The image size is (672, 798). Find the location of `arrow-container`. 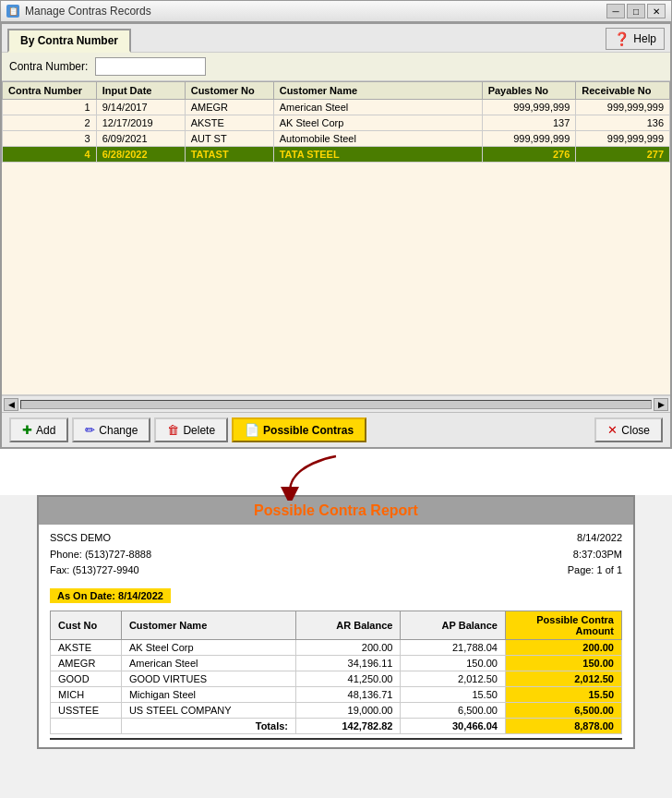

arrow-container is located at coordinates (336, 472).